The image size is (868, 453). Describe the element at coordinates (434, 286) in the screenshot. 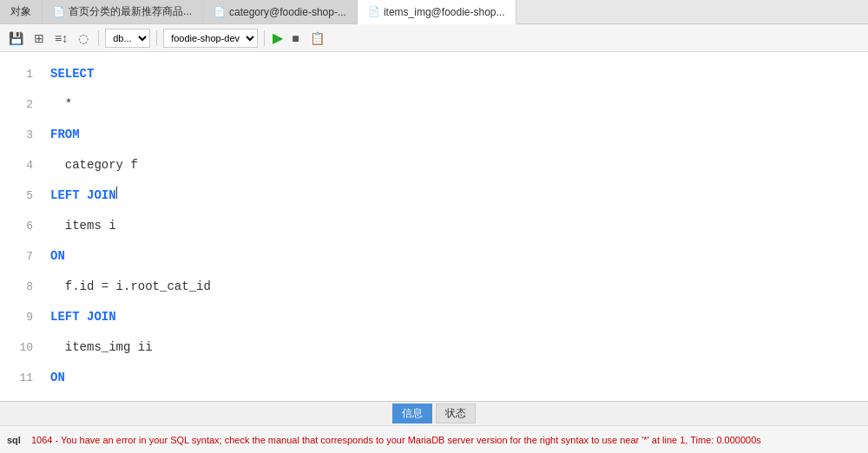

I see `code-line-8: 8 f.id = i.root_cat_id` at that location.